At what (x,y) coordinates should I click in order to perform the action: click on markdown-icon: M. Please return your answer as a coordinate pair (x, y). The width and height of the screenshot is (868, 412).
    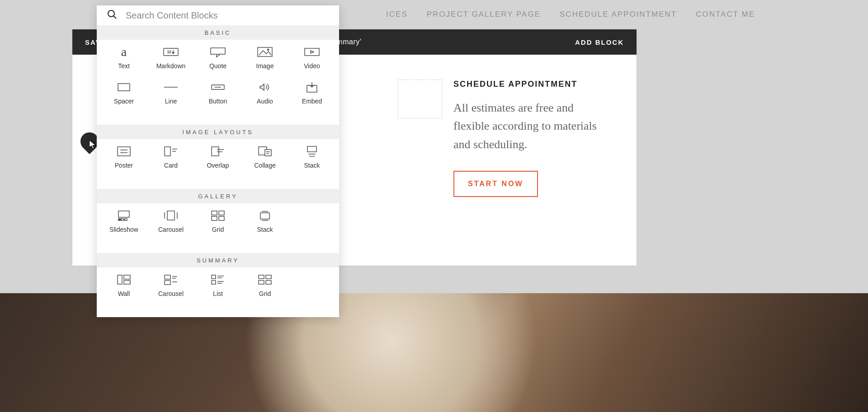
    Looking at the image, I should click on (171, 52).